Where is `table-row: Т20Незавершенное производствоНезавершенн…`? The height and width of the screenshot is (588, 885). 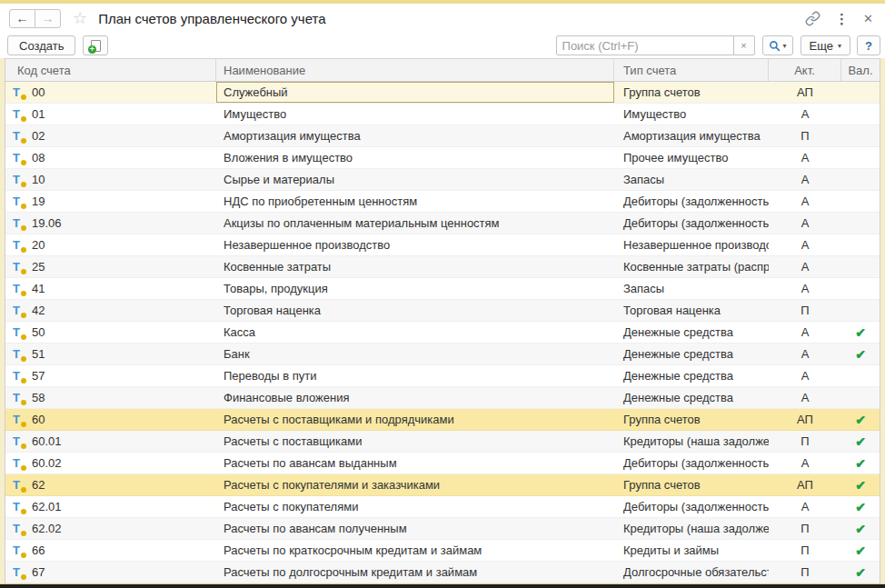 table-row: Т20Незавершенное производствоНезавершенн… is located at coordinates (442, 245).